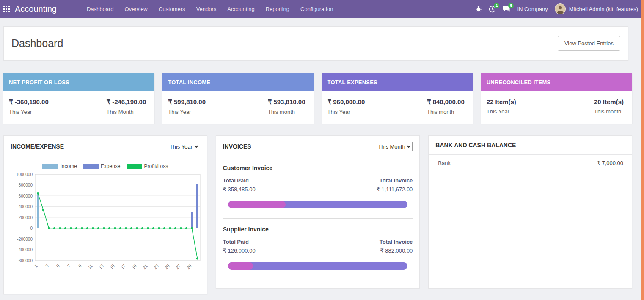 This screenshot has width=644, height=300. I want to click on income-expense-title: INCOME/EXPENSE, so click(37, 146).